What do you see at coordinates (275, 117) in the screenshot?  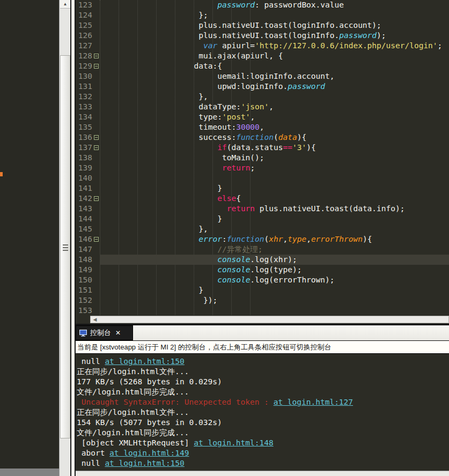 I see `code-line: type:'post',` at bounding box center [275, 117].